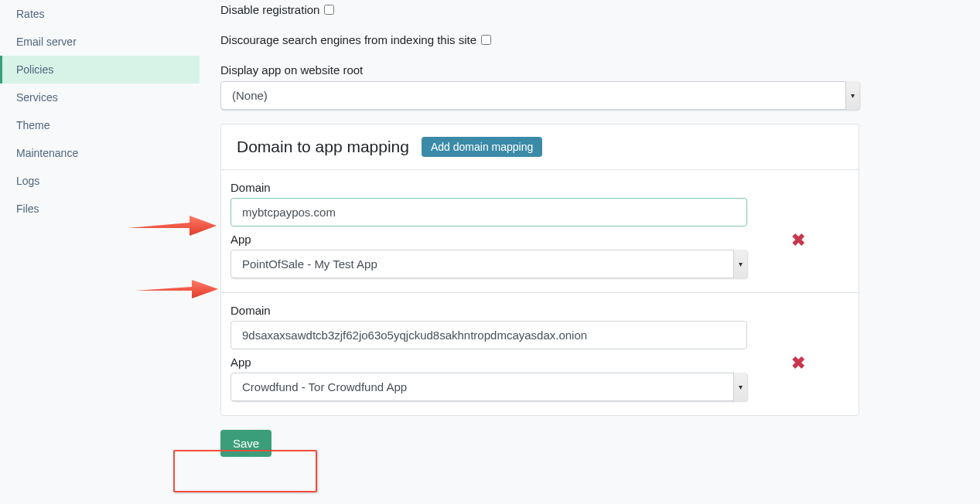 The height and width of the screenshot is (504, 980). What do you see at coordinates (100, 153) in the screenshot?
I see `sidebar-item-maintenance: Maintenance` at bounding box center [100, 153].